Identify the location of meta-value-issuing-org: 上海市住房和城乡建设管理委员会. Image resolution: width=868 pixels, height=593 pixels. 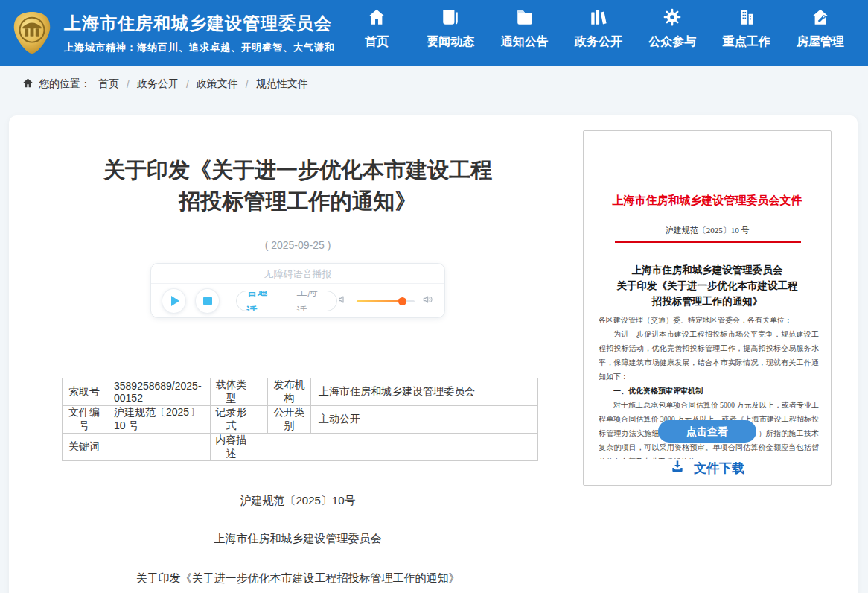
(424, 392).